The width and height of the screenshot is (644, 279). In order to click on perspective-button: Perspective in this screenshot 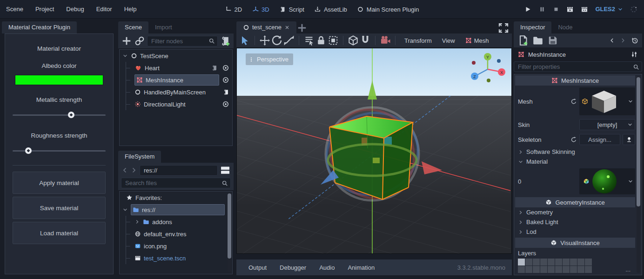, I will do `click(269, 60)`.